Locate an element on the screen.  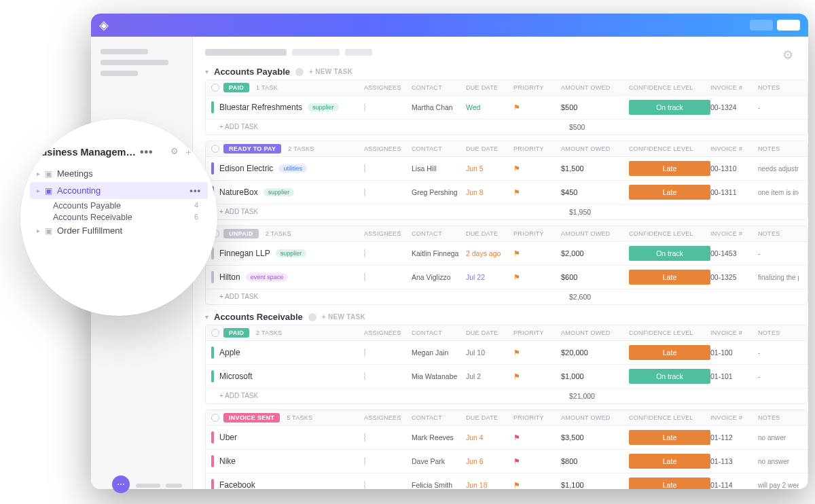
due-date-cell: Jun 18 is located at coordinates (490, 485).